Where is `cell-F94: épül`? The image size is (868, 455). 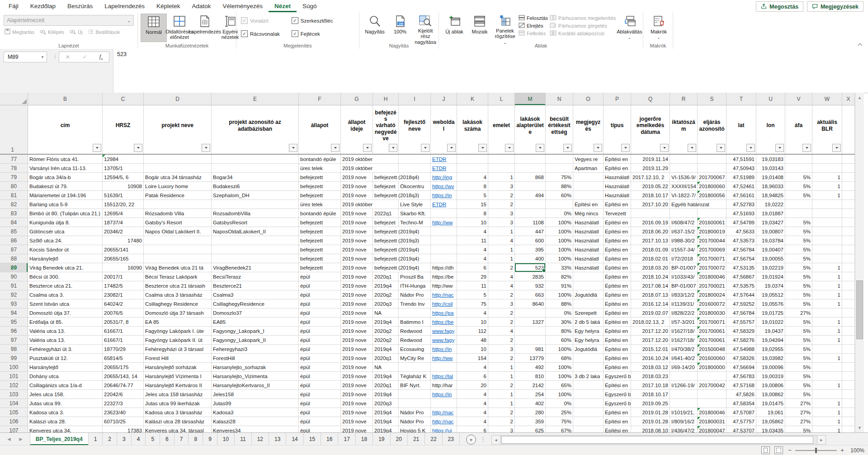 cell-F94: épül is located at coordinates (320, 313).